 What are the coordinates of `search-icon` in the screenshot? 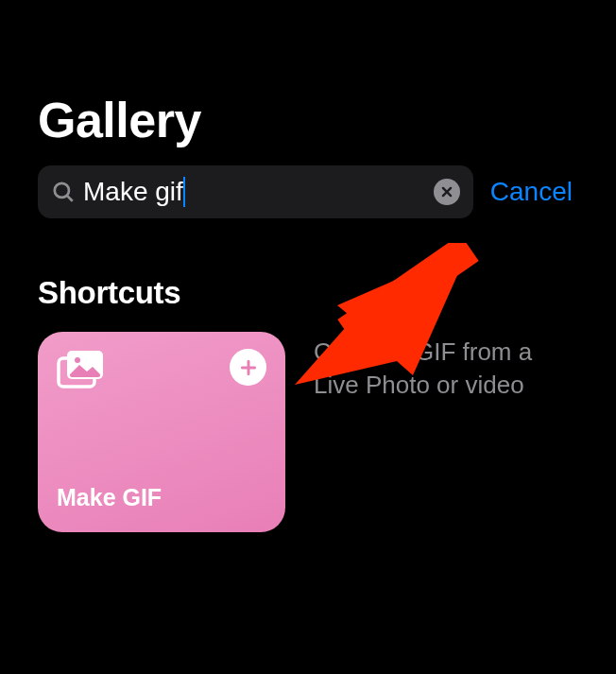 It's located at (63, 192).